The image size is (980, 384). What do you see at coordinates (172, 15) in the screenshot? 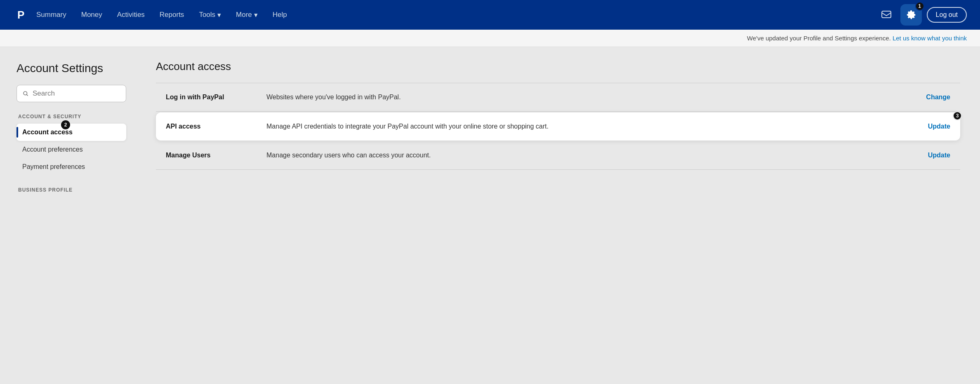
I see `nav-reports: Reports` at bounding box center [172, 15].